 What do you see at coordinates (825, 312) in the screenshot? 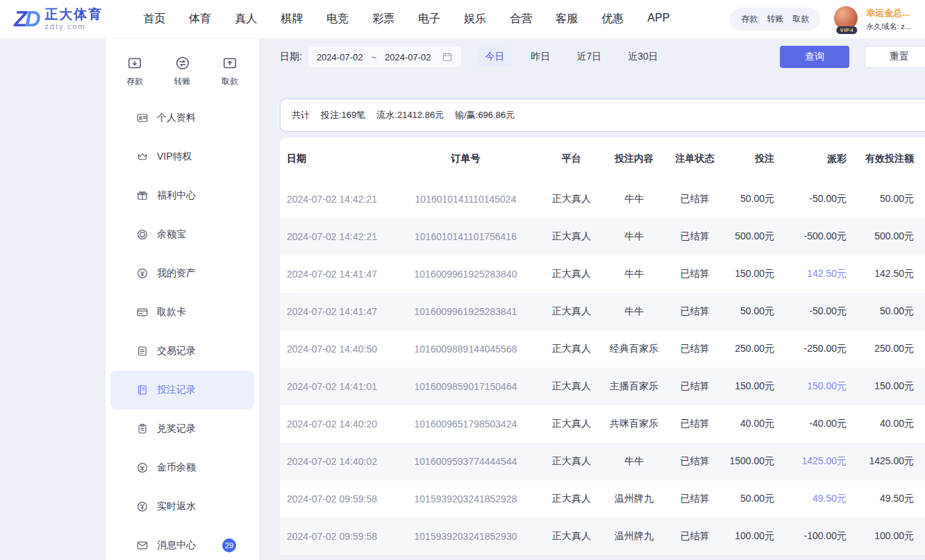
I see `cell-payout: -50.00元` at bounding box center [825, 312].